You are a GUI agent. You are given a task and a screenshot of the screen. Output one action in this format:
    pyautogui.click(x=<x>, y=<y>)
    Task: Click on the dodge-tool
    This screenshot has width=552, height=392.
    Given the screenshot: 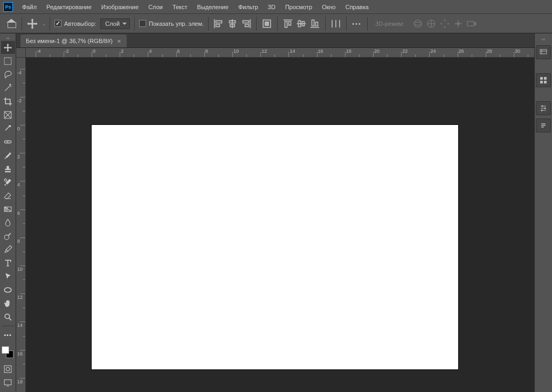 What is the action you would take?
    pyautogui.click(x=8, y=236)
    